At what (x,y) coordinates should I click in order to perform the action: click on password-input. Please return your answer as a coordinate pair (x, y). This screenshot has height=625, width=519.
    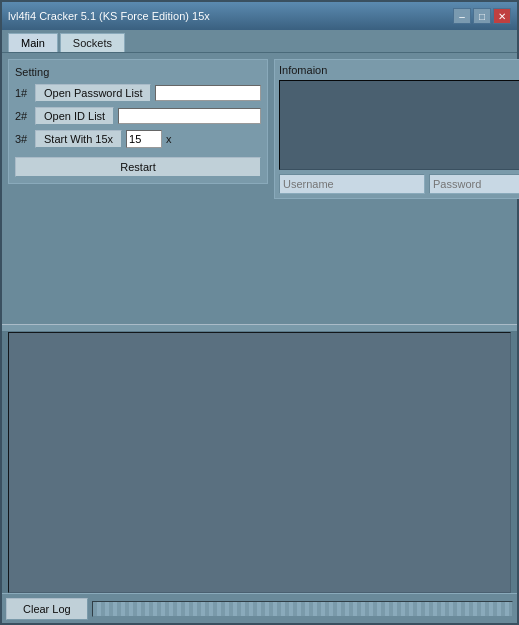
    Looking at the image, I should click on (474, 184).